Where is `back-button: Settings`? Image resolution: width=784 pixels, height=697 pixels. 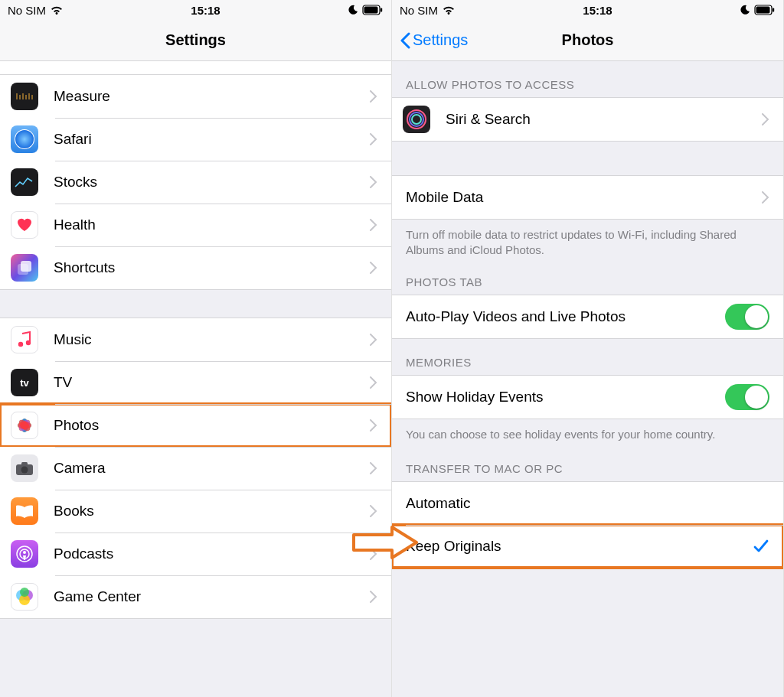 back-button: Settings is located at coordinates (433, 40).